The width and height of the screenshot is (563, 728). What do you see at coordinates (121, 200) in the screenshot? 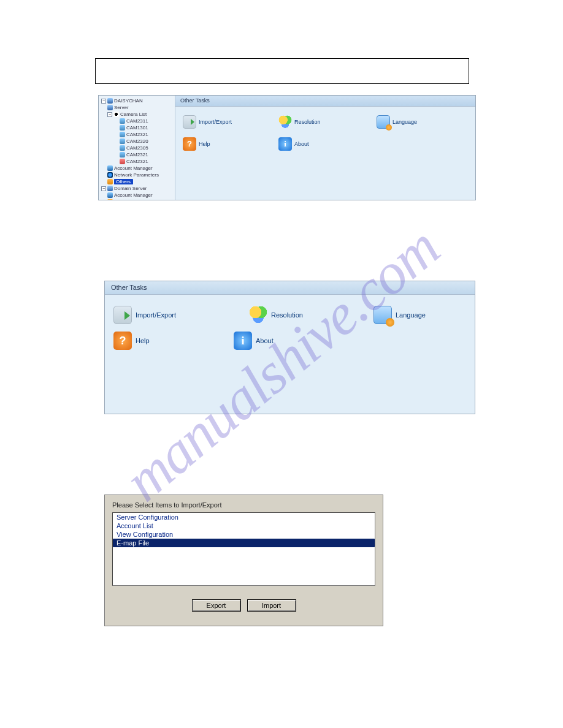
I see `tree-ds-others-label: Others` at bounding box center [121, 200].